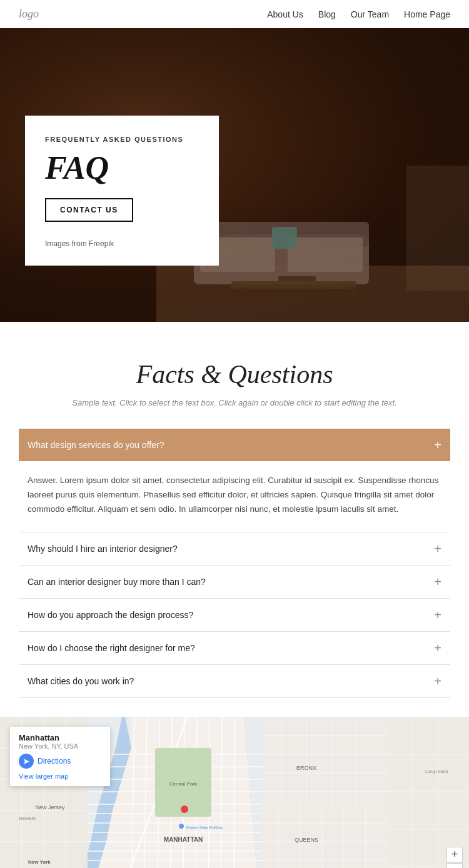 This screenshot has height=868, width=469. I want to click on directions-label: Directions, so click(54, 761).